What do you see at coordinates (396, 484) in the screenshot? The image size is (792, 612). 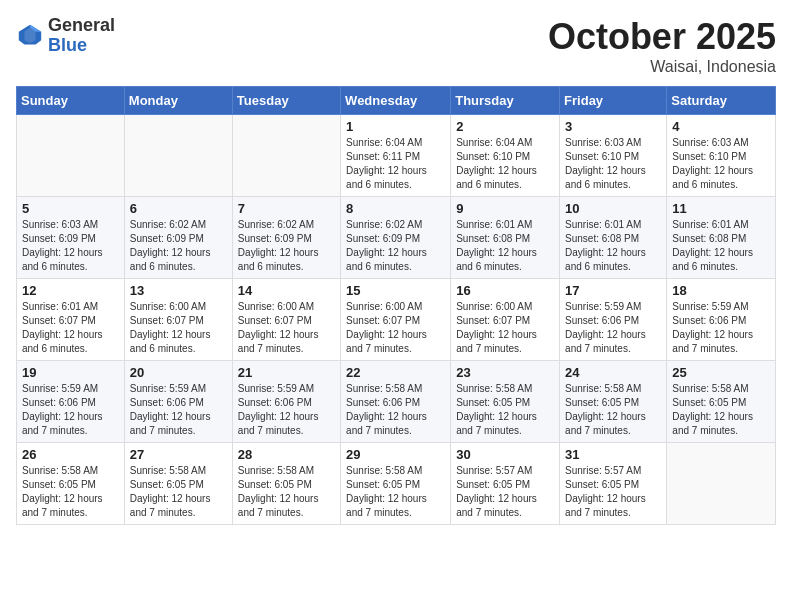 I see `calendar-week-5: 26Sunrise: 5:58 AMSunset: 6:05 PMDayligh…` at bounding box center [396, 484].